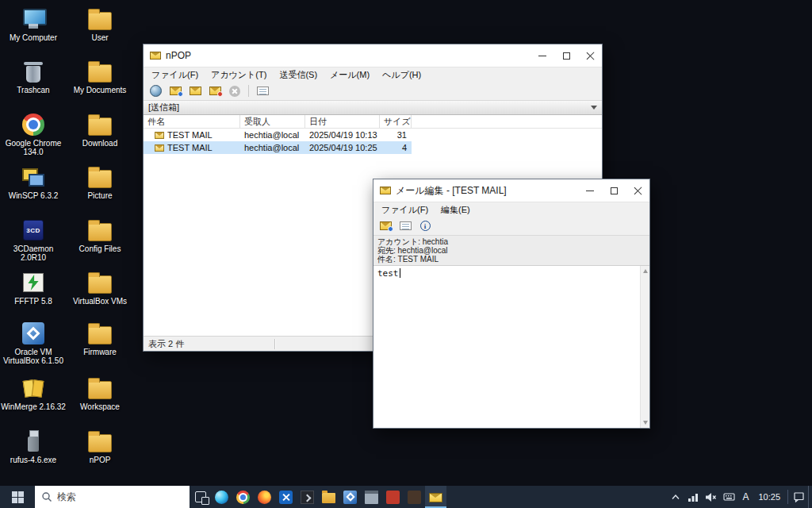  Describe the element at coordinates (33, 183) in the screenshot. I see `desktop-icon-winscp: WinSCP 6.3.2` at that location.